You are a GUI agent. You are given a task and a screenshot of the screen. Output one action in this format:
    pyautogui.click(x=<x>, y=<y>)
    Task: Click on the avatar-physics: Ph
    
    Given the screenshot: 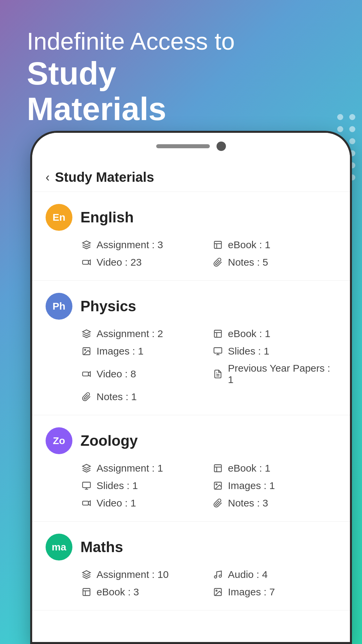 What is the action you would take?
    pyautogui.click(x=59, y=306)
    